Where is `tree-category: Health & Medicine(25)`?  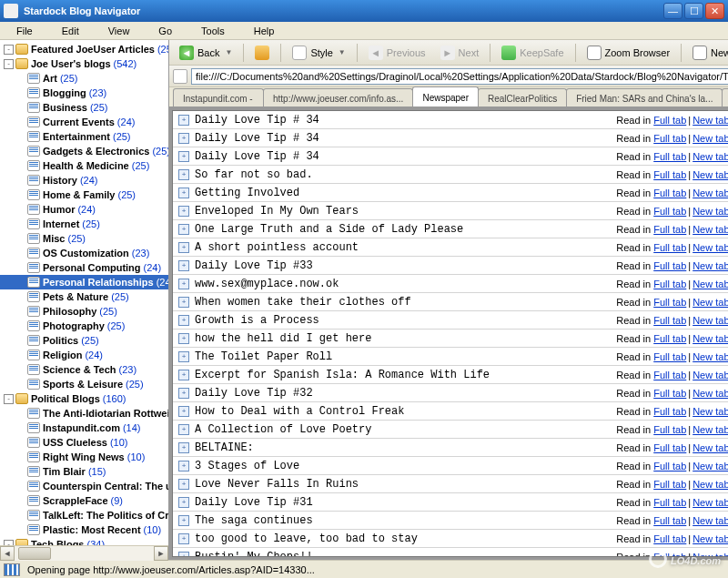 tree-category: Health & Medicine(25) is located at coordinates (84, 166).